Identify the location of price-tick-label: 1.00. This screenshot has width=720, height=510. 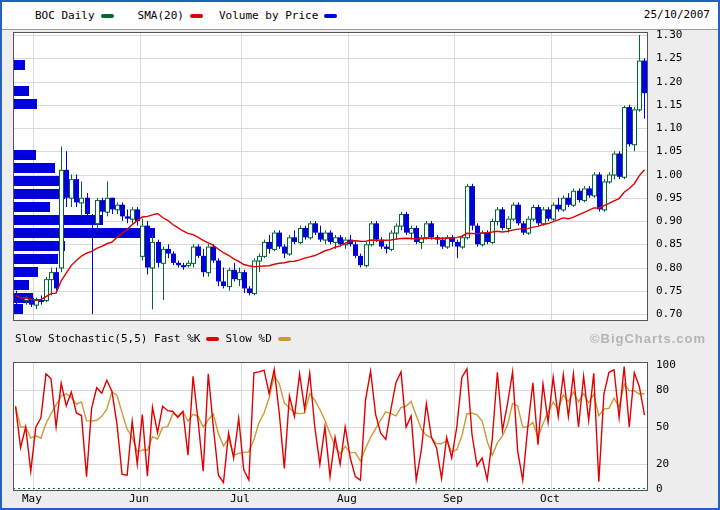
(670, 174).